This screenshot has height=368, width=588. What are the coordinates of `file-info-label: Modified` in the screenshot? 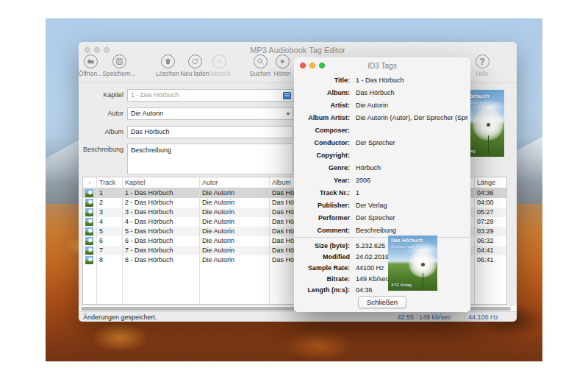 It's located at (322, 258).